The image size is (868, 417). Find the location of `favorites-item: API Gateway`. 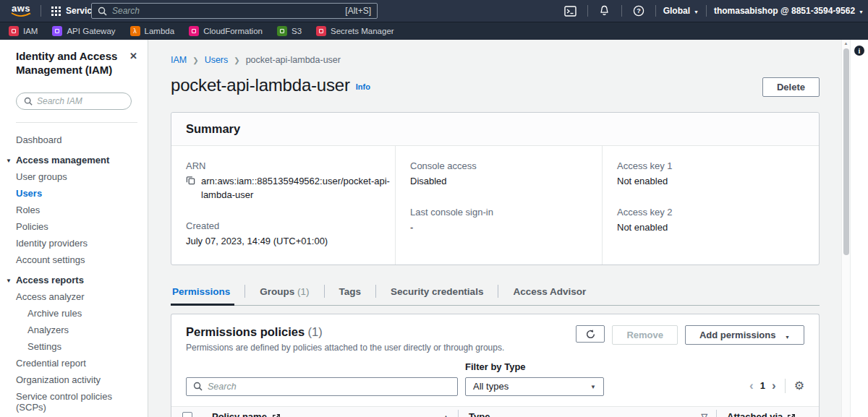

favorites-item: API Gateway is located at coordinates (84, 31).